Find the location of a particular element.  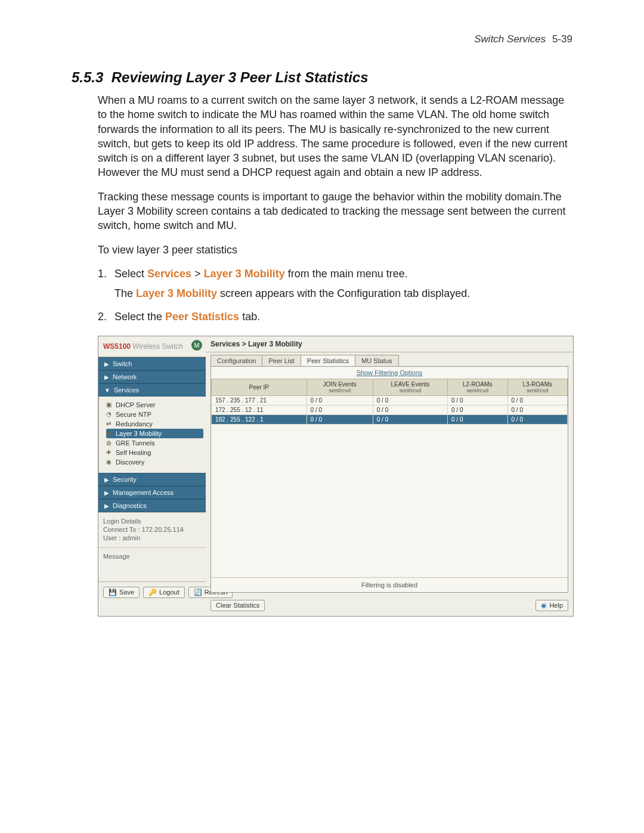

col-l3-roams: L3-ROAMssent/rcvd is located at coordinates (538, 387).